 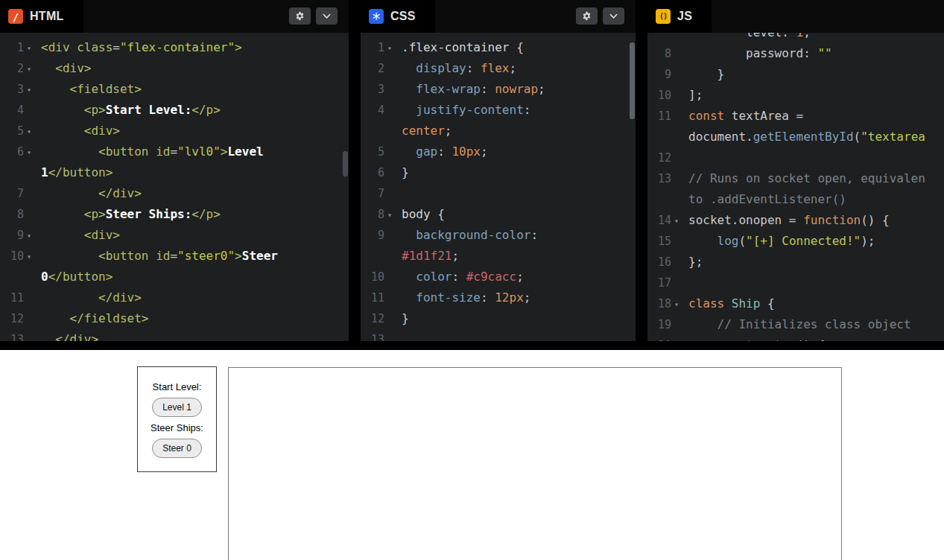 What do you see at coordinates (12, 335) in the screenshot?
I see `line-number: 13` at bounding box center [12, 335].